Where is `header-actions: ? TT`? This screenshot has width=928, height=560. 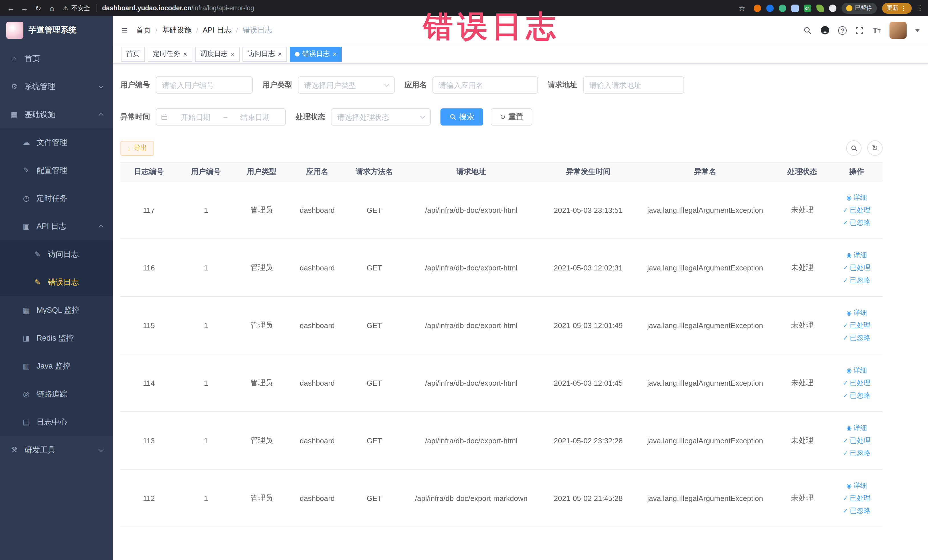 header-actions: ? TT is located at coordinates (862, 30).